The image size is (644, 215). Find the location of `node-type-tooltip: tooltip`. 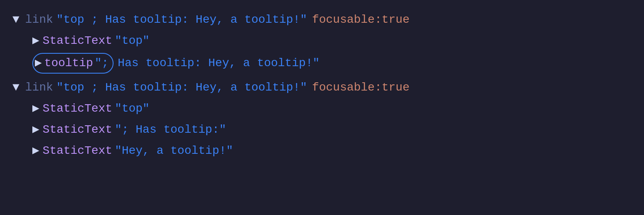

node-type-tooltip: tooltip is located at coordinates (69, 64).